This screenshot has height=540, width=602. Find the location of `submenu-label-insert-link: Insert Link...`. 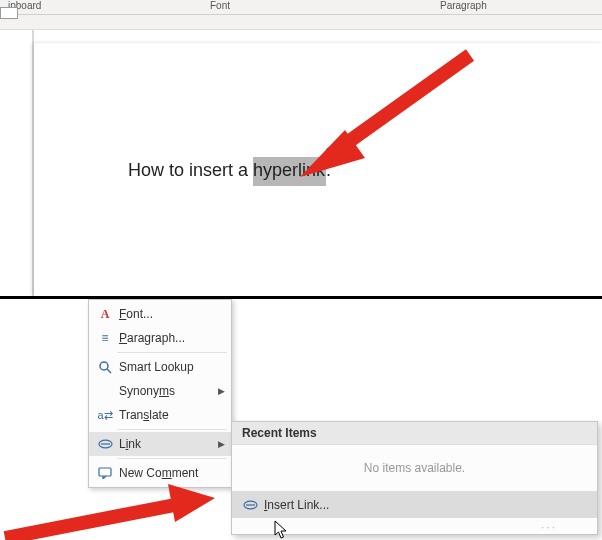

submenu-label-insert-link: Insert Link... is located at coordinates (424, 505).